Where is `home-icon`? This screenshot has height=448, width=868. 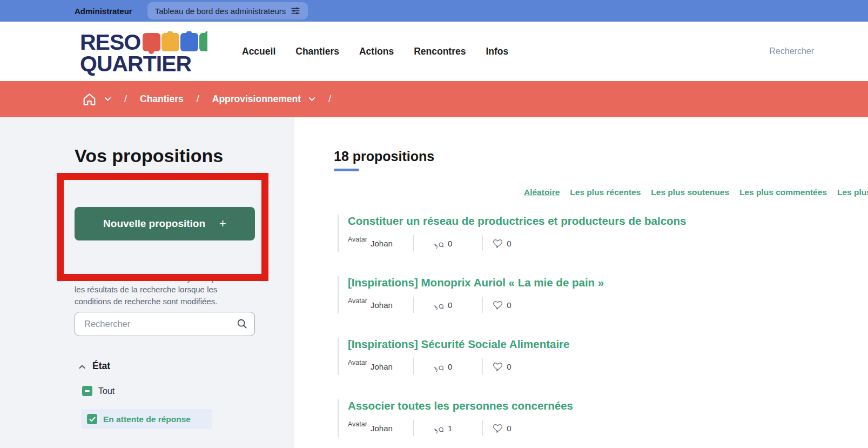 home-icon is located at coordinates (90, 99).